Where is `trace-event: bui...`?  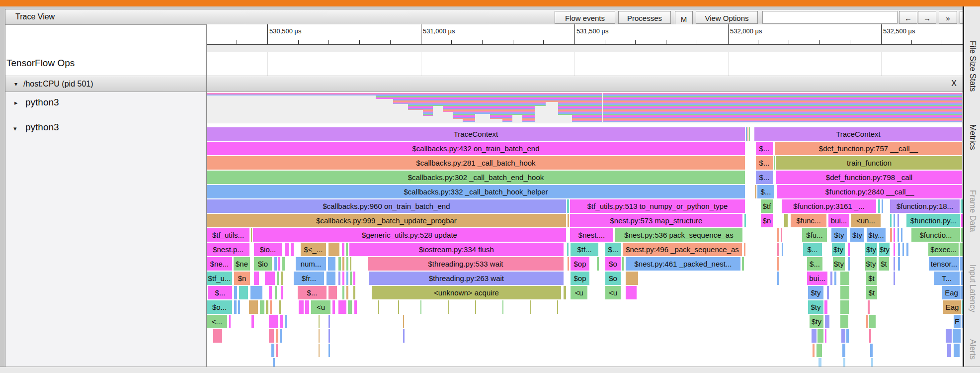 trace-event: bui... is located at coordinates (817, 279).